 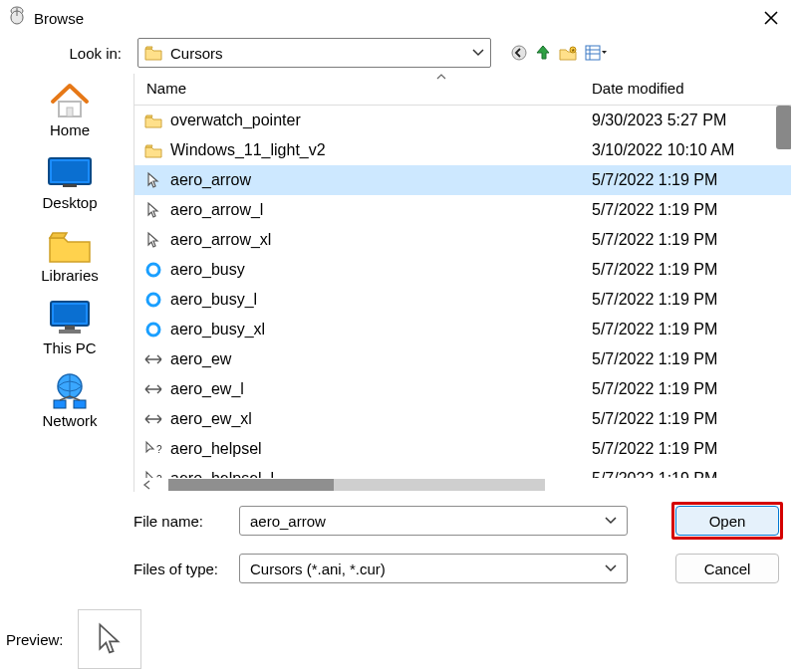 What do you see at coordinates (727, 521) in the screenshot?
I see `open-button: Open` at bounding box center [727, 521].